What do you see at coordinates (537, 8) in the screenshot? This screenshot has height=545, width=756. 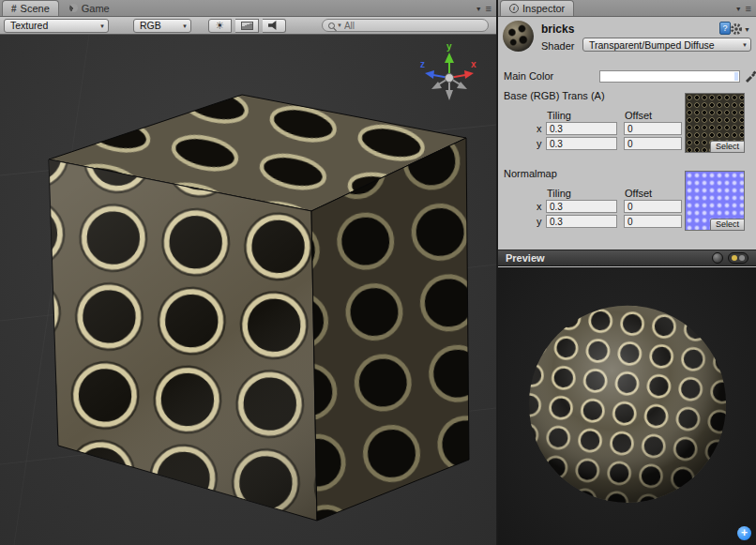 I see `tab-inspector: i Inspector` at bounding box center [537, 8].